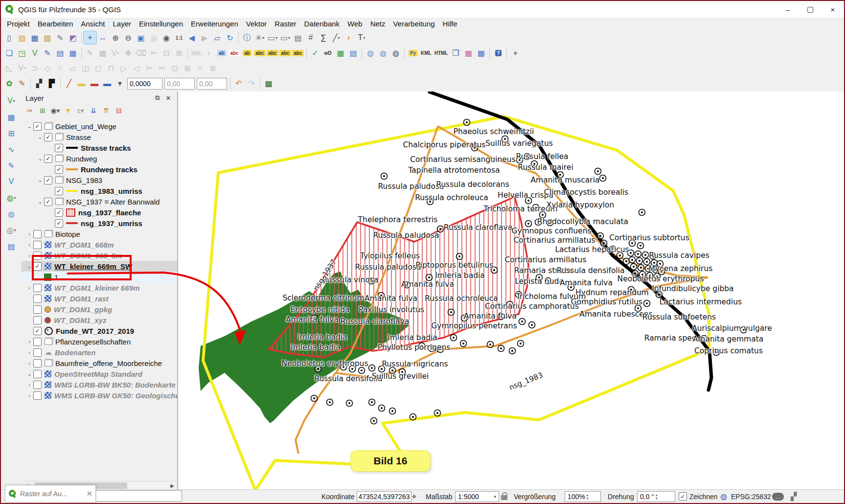  Describe the element at coordinates (11, 198) in the screenshot. I see `globe-add-icon: ◍▾` at that location.